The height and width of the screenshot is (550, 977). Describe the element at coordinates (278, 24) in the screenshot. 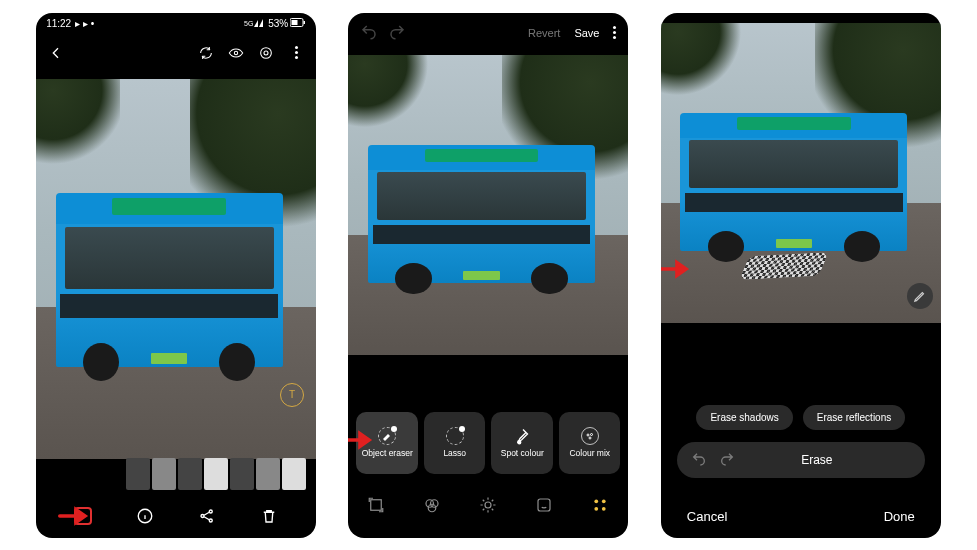

I see `status-battery-pct: 53%` at that location.